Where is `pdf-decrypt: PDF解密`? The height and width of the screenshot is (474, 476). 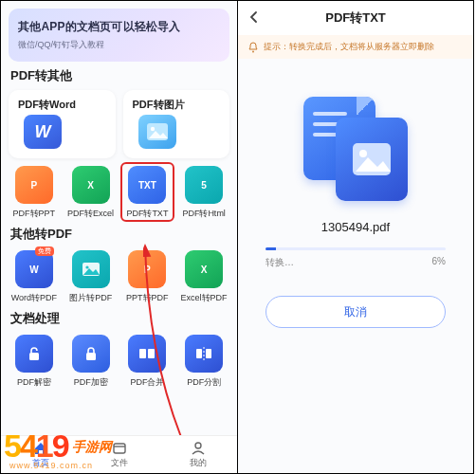 pdf-decrypt: PDF解密 is located at coordinates (34, 362).